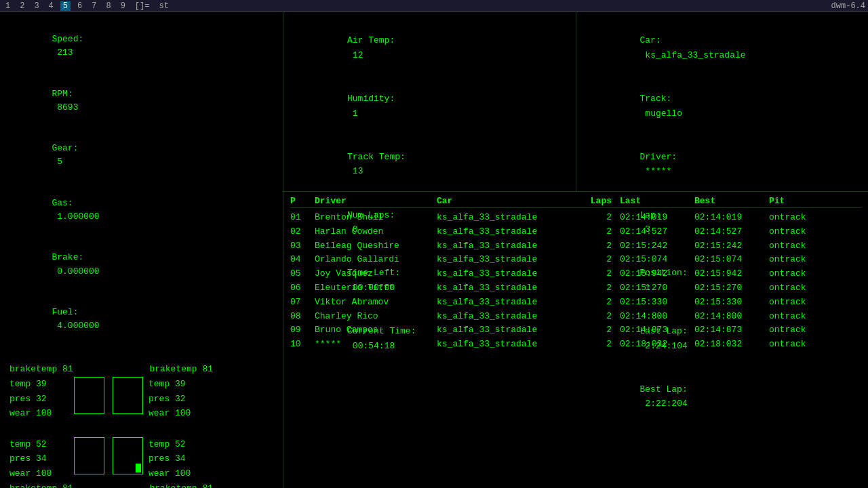 Image resolution: width=868 pixels, height=488 pixels. What do you see at coordinates (576, 344) in the screenshot?
I see `table-row: 10 ***** ks_alfa_33_stradale 2 02:18:032…` at bounding box center [576, 344].